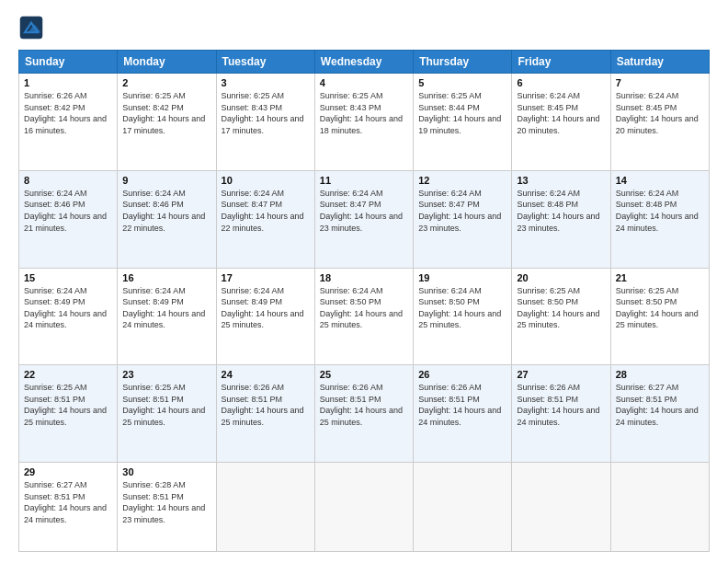 This screenshot has width=728, height=563. I want to click on day-number: 18, so click(364, 278).